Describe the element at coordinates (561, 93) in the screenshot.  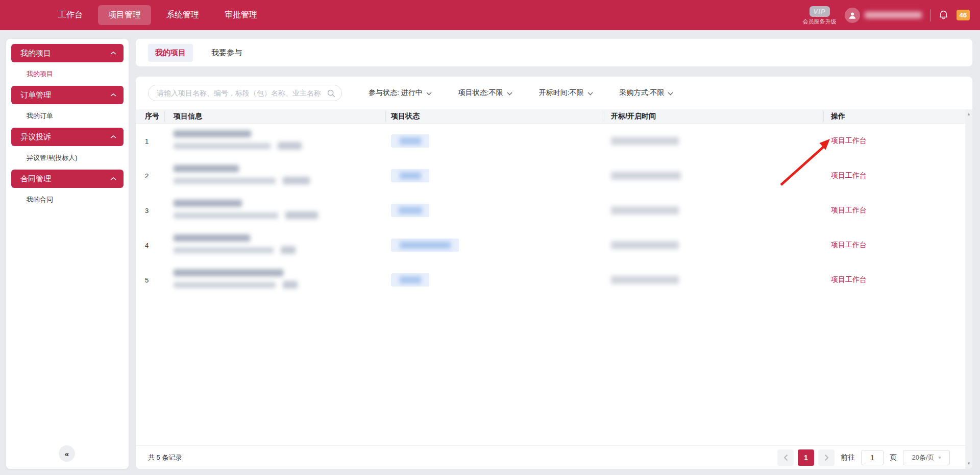
I see `filter-label: 开标时间:不限` at that location.